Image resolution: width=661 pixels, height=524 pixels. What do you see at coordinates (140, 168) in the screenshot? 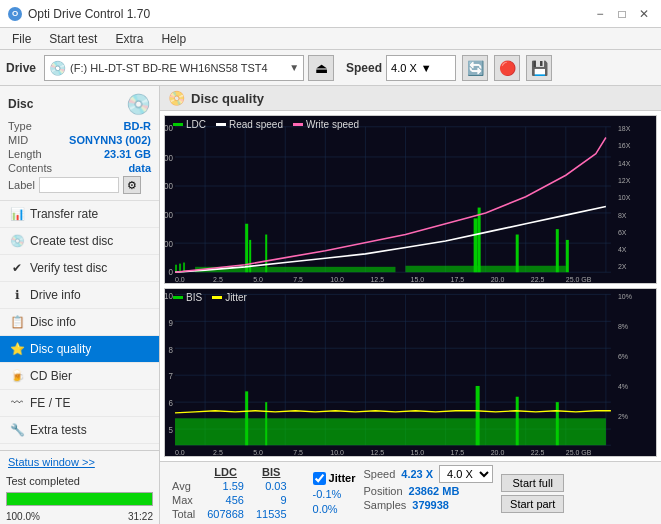
I see `disc-contents-value: data` at bounding box center [140, 168].